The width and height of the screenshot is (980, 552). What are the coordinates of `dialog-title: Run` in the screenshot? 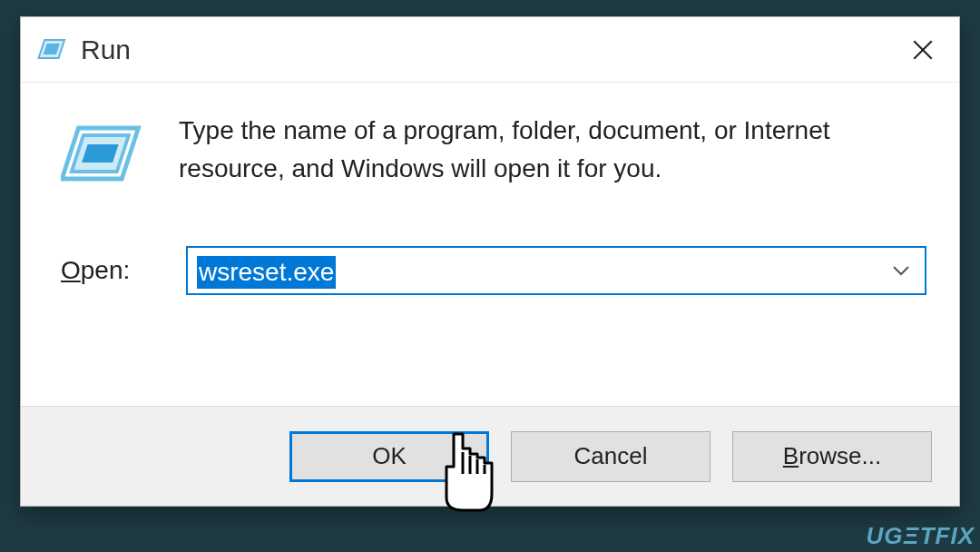 It's located at (485, 50).